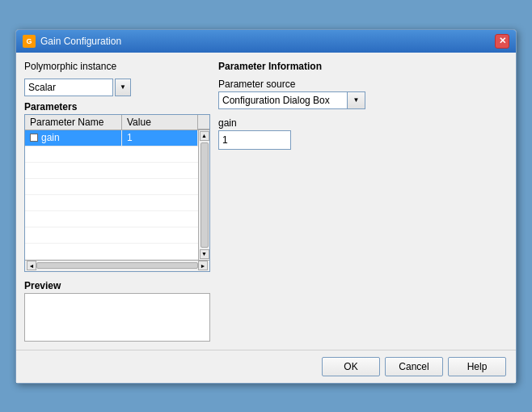  What do you see at coordinates (117, 87) in the screenshot?
I see `polymorphic-dropdown-row: Scalar ▼` at bounding box center [117, 87].